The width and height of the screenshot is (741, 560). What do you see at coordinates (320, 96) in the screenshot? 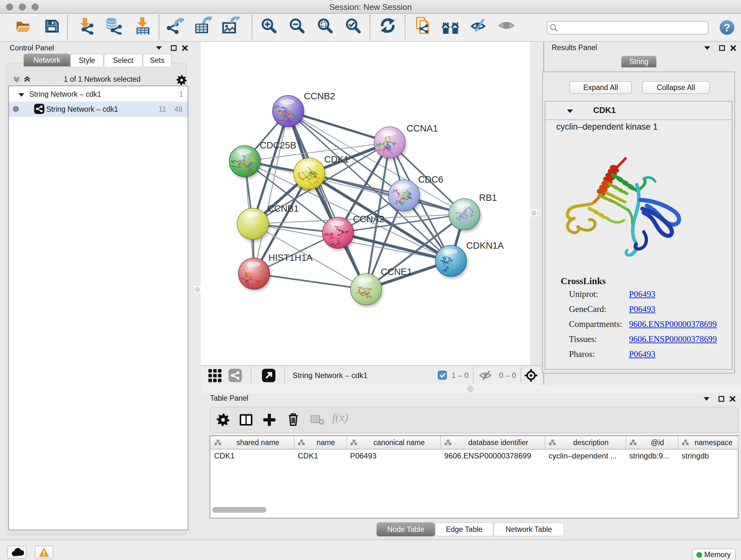
I see `svg-text: CCNB2` at bounding box center [320, 96].